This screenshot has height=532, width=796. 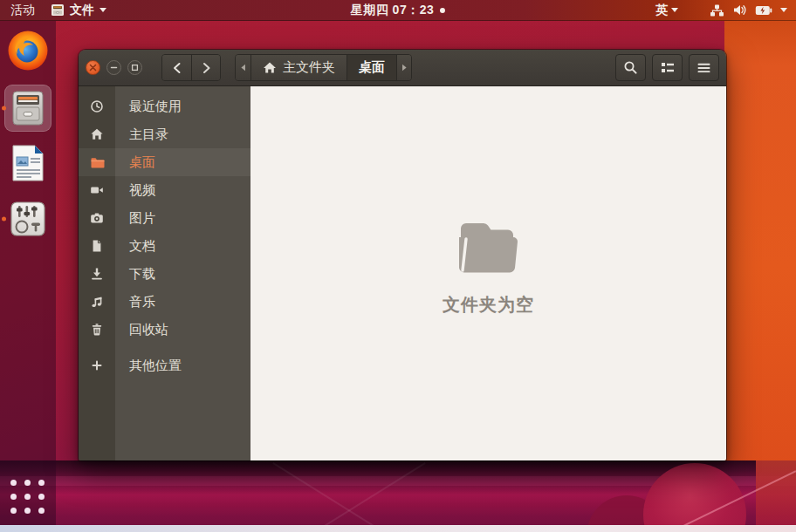 What do you see at coordinates (443, 10) in the screenshot?
I see `notification-dot-icon` at bounding box center [443, 10].